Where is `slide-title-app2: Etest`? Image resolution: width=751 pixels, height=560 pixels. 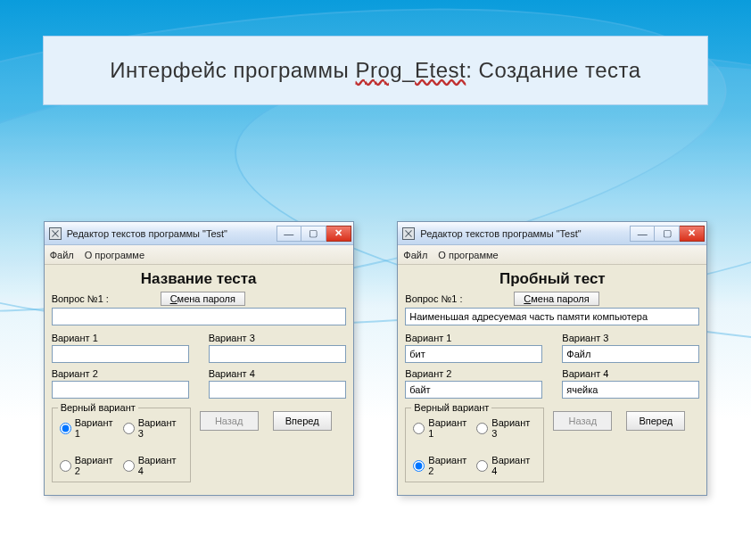 slide-title-app2: Etest is located at coordinates (441, 70).